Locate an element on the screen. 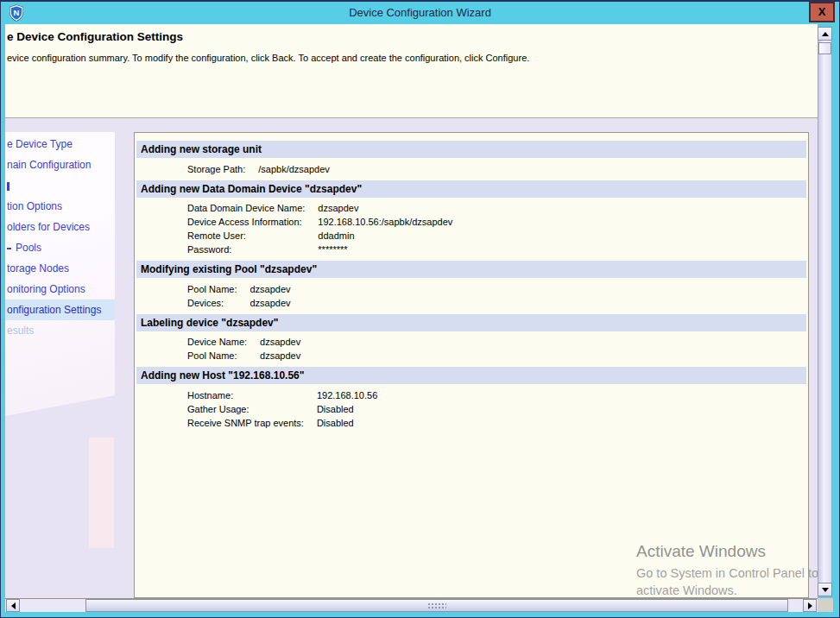 Image resolution: width=840 pixels, height=618 pixels. section-storage-unit: Adding new storage unit Storage Path:/sa… is located at coordinates (471, 157).